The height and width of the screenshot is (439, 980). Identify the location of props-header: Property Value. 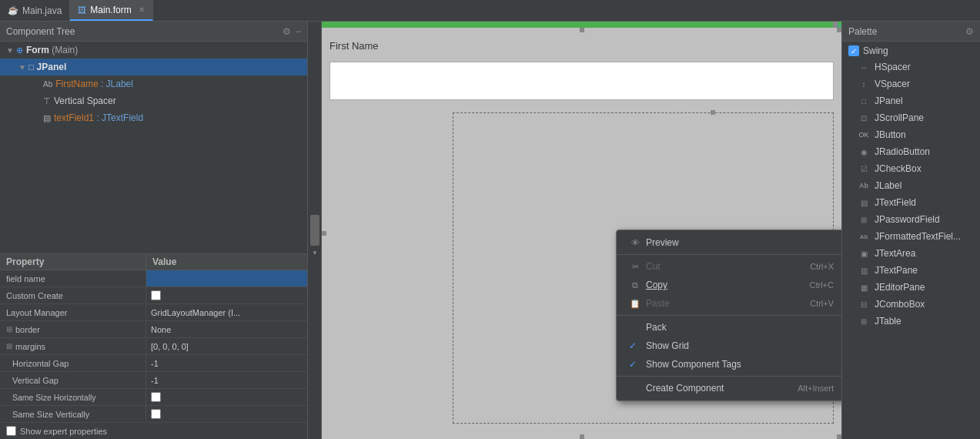
(154, 262).